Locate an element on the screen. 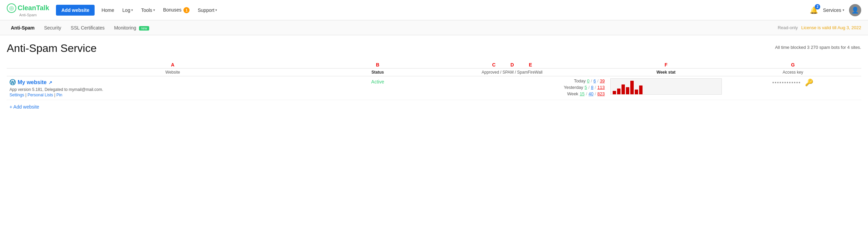  read-only-label: Read-only is located at coordinates (788, 28).